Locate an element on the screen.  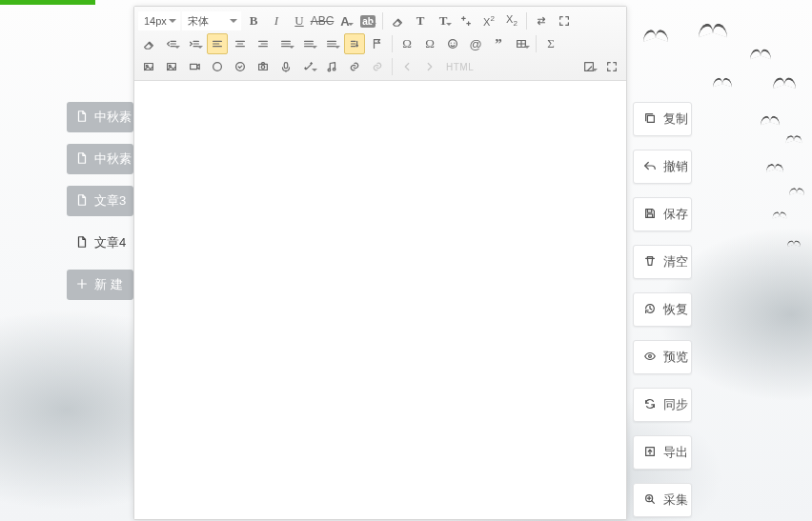
microphone-button is located at coordinates (286, 67).